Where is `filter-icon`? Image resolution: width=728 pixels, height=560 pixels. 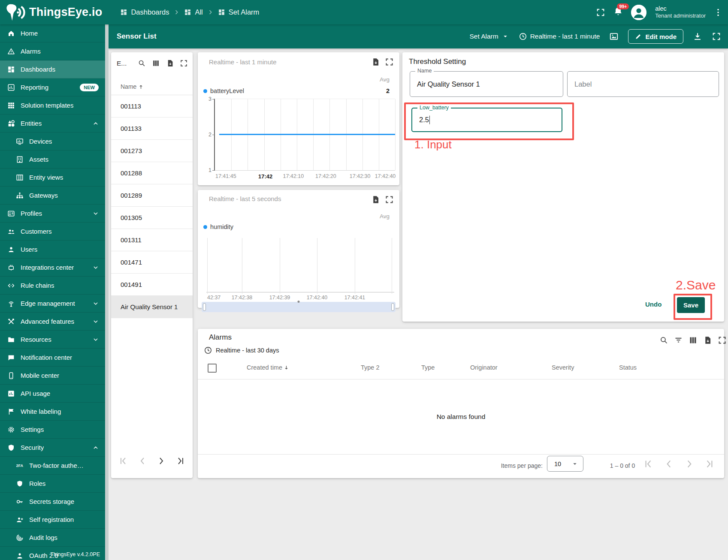
filter-icon is located at coordinates (679, 340).